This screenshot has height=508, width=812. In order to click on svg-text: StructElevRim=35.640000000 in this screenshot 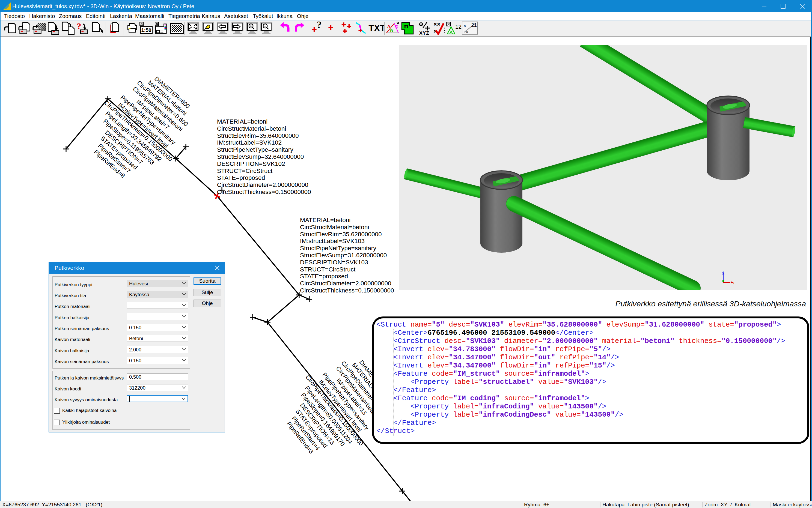, I will do `click(258, 136)`.